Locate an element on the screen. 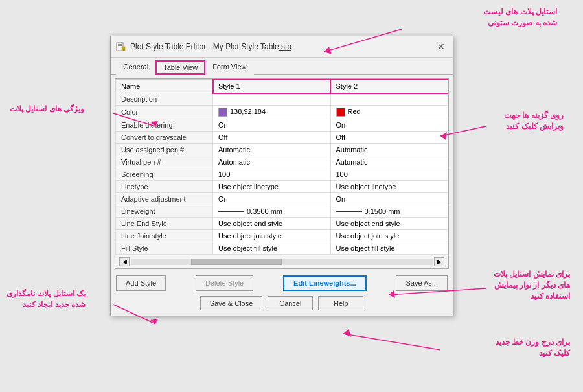 This screenshot has height=392, width=583. style2-value is located at coordinates (389, 100).